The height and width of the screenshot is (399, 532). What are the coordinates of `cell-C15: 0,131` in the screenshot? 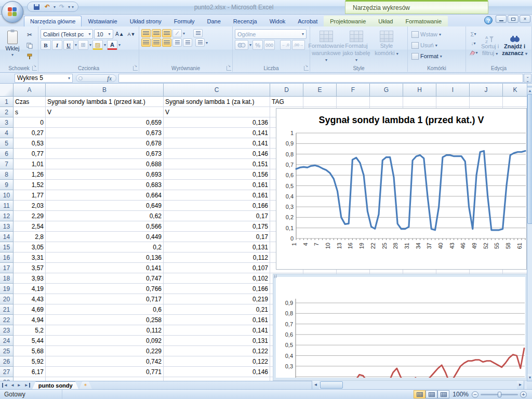 It's located at (217, 247).